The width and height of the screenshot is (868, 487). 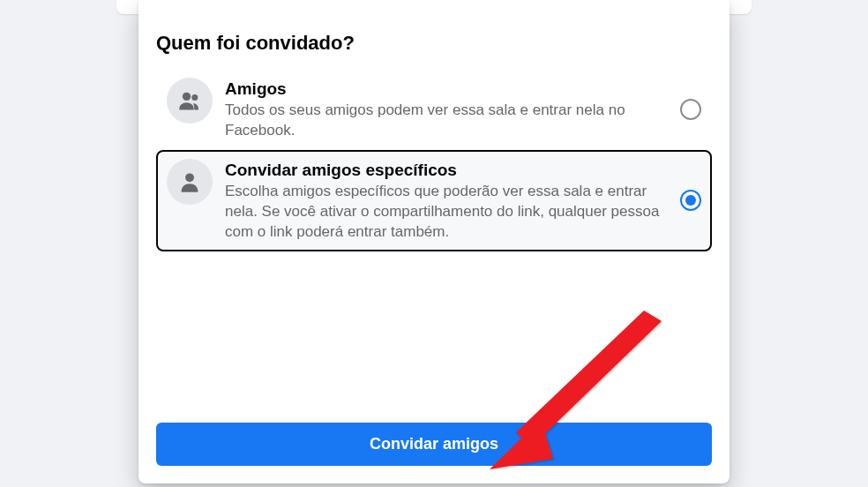 What do you see at coordinates (434, 109) in the screenshot?
I see `option-friends: Amigos Todos os seus amigos podem ver es…` at bounding box center [434, 109].